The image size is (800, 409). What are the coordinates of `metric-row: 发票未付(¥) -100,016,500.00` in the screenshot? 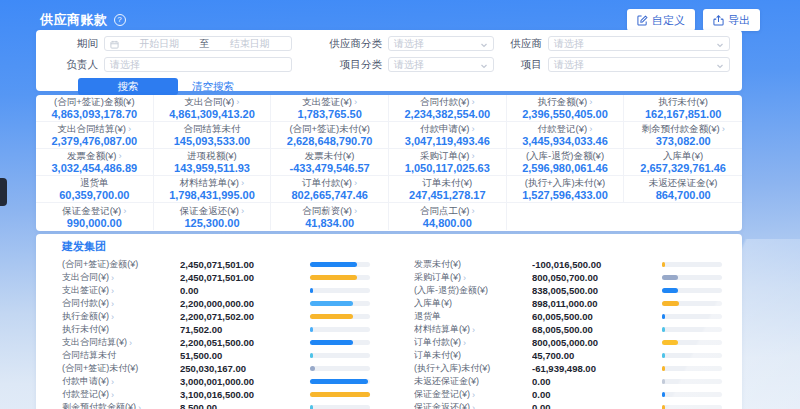 It's located at (568, 264).